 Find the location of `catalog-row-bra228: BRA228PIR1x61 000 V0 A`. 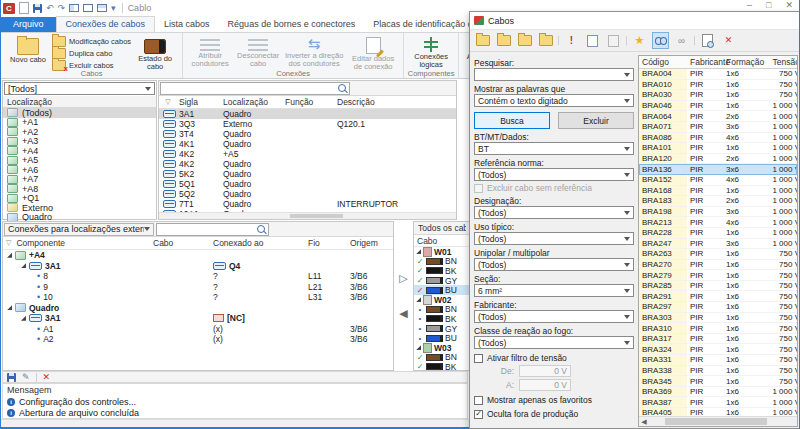

catalog-row-bra228: BRA228PIR1x61 000 V0 A is located at coordinates (718, 234).